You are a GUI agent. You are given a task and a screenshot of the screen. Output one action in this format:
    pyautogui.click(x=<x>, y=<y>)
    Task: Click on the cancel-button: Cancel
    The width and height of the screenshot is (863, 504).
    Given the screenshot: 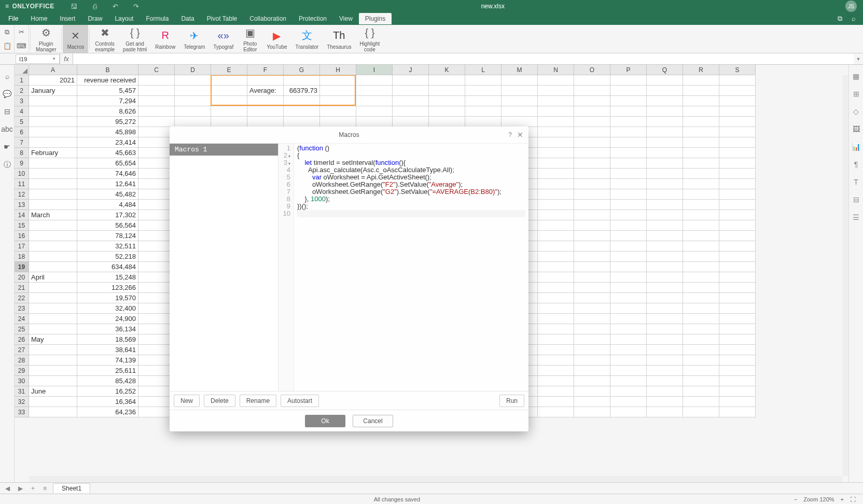 What is the action you would take?
    pyautogui.click(x=373, y=421)
    